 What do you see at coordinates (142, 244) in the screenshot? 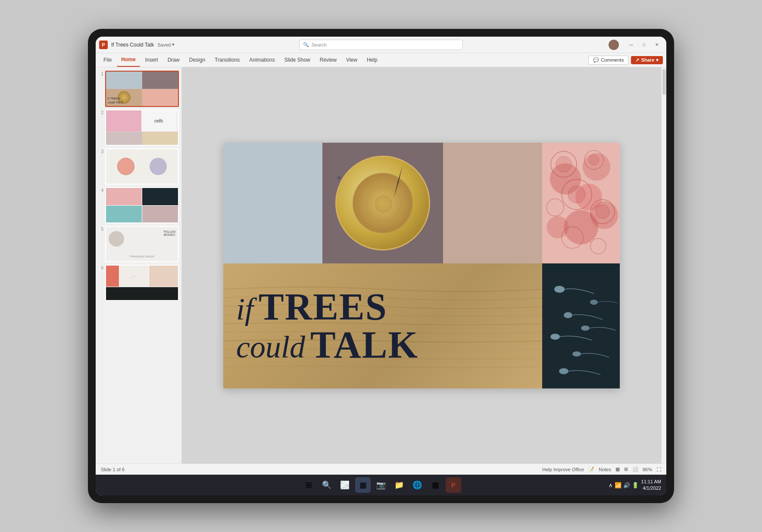
I see `slide-thumb-5: POLLENBODIES "TRAVELING SEEDS"` at bounding box center [142, 244].